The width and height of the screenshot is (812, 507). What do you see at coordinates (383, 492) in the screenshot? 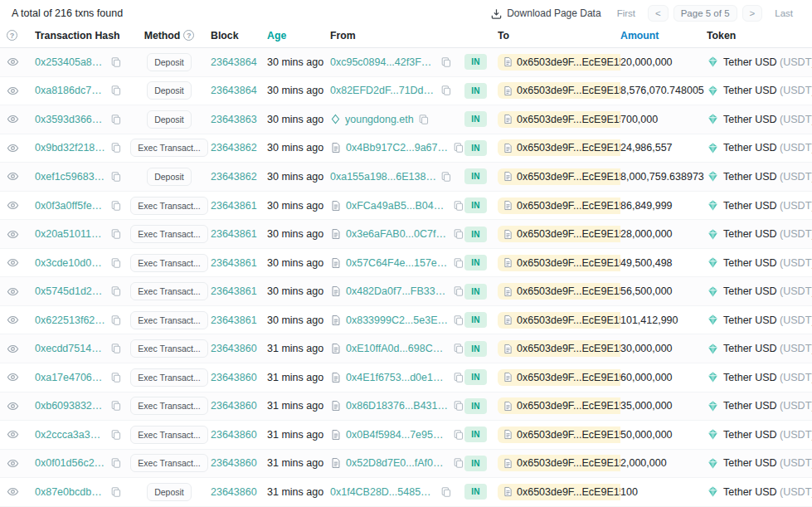
I see `from-address-link: 0x1f4CB28D...5485Cf27d` at bounding box center [383, 492].